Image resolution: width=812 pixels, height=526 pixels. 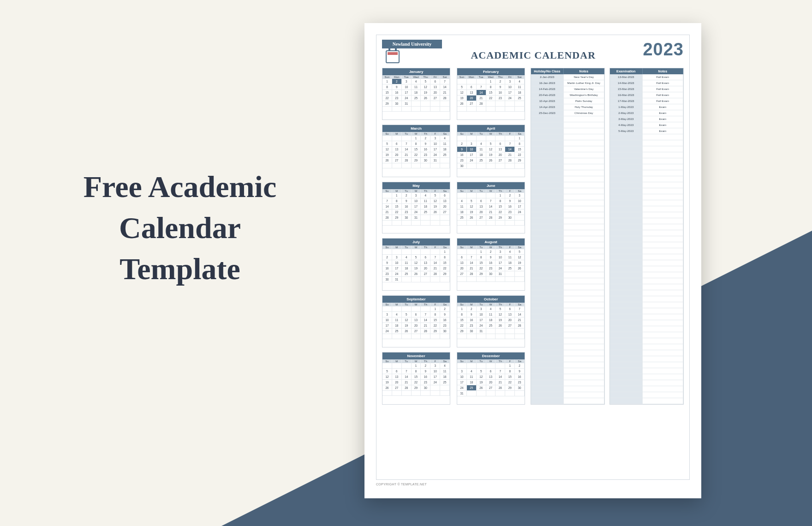 I want to click on table-row: 25-Dec-2023Christmas Day, so click(x=567, y=114).